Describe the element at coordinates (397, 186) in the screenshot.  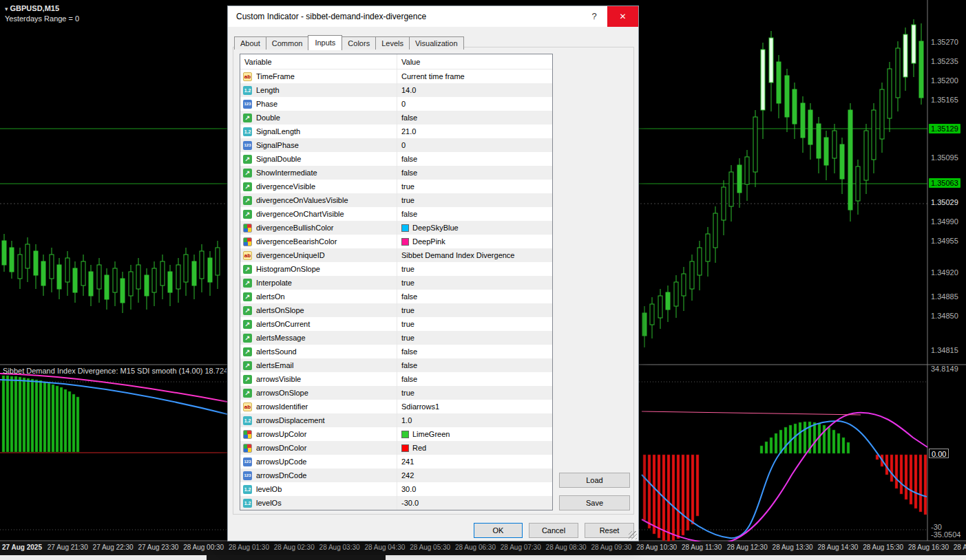
I see `param-row-divergenceVisible: ↗divergenceVisibletrue` at that location.